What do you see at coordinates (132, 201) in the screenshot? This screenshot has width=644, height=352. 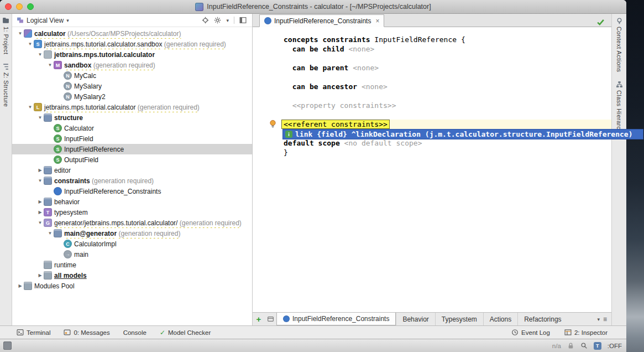 I see `tree-item-behavior: ▶behavior` at bounding box center [132, 201].